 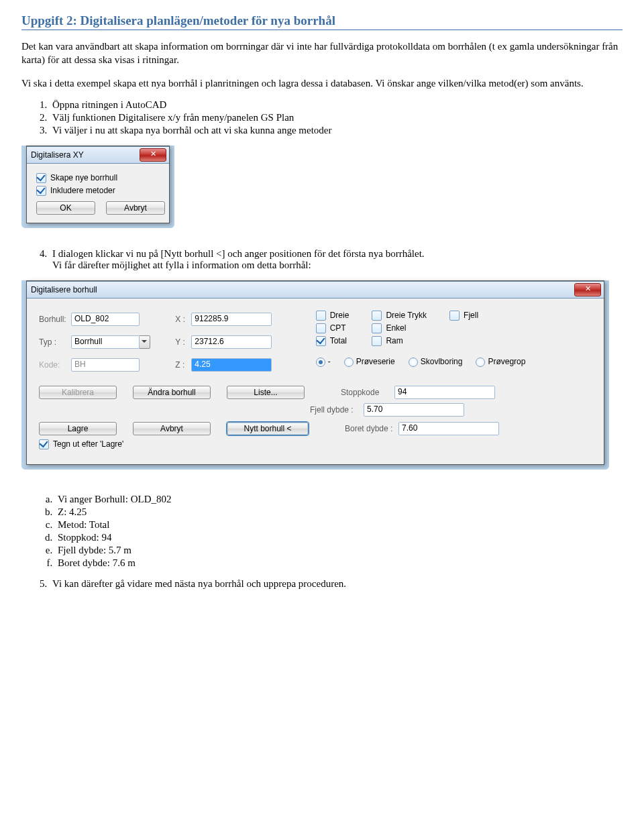 I want to click on list-item: Metod: Total, so click(x=339, y=525).